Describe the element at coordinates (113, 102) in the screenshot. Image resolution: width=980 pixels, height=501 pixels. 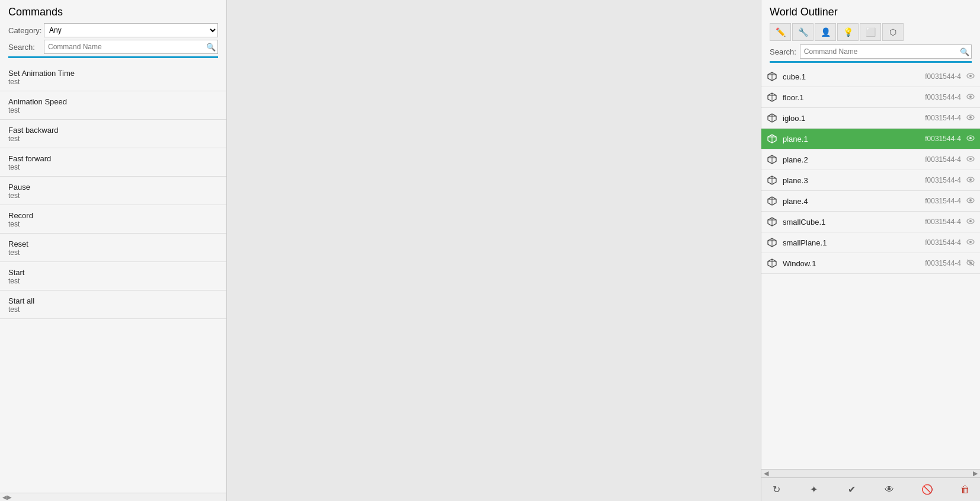
I see `command-name: Animation Speed` at that location.